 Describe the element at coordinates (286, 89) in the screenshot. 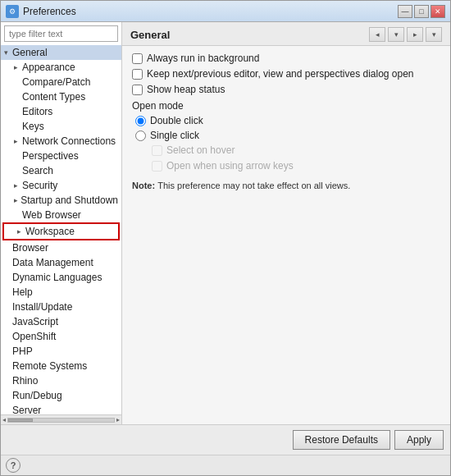

I see `checkbox-row-show-heap: Show heap status` at that location.